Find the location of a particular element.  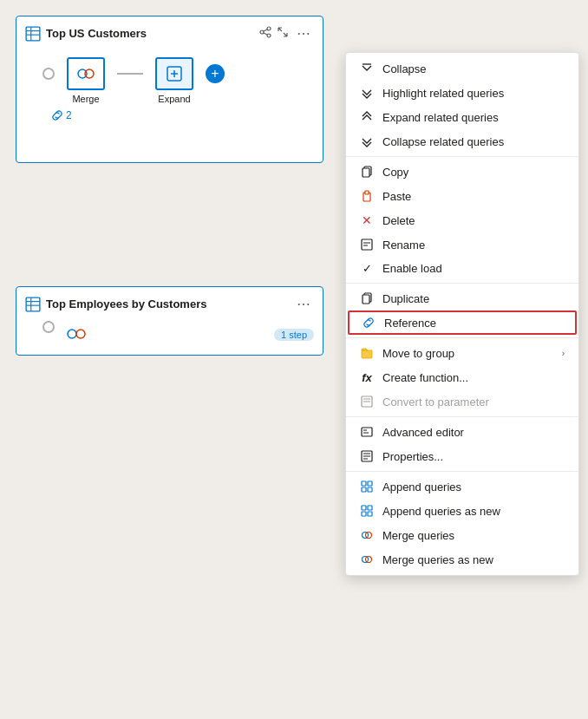

enable-load-label: Enable load is located at coordinates (413, 269).